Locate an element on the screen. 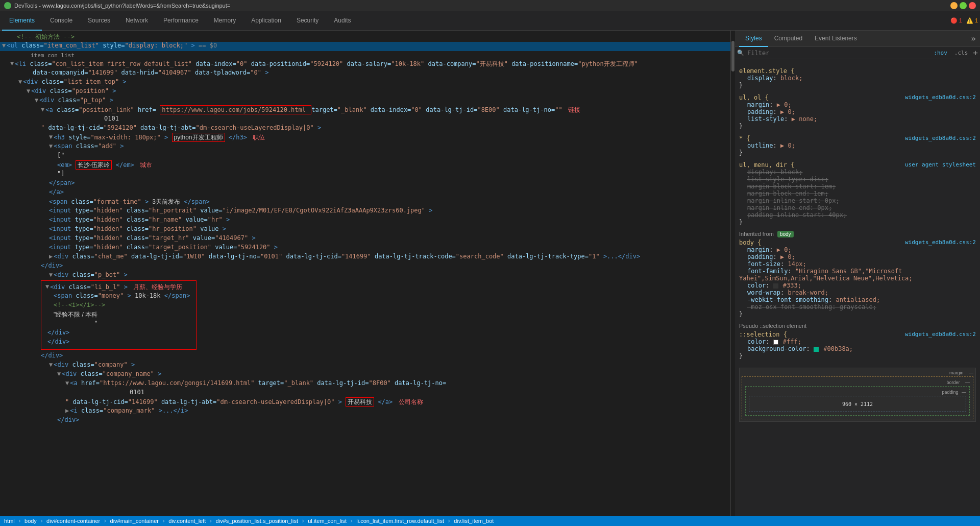 This screenshot has width=980, height=526. html-line-company: ▼ <div class="company" > is located at coordinates (365, 366).